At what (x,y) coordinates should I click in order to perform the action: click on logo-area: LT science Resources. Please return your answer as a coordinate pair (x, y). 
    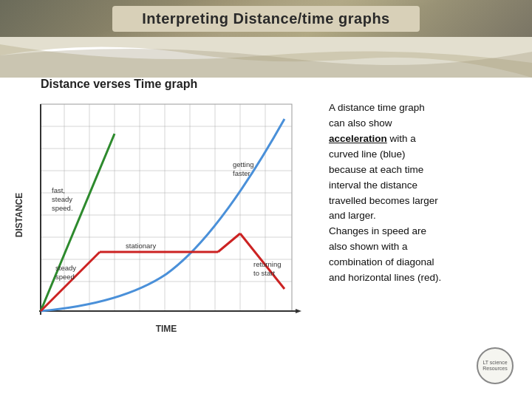
    Looking at the image, I should click on (497, 368).